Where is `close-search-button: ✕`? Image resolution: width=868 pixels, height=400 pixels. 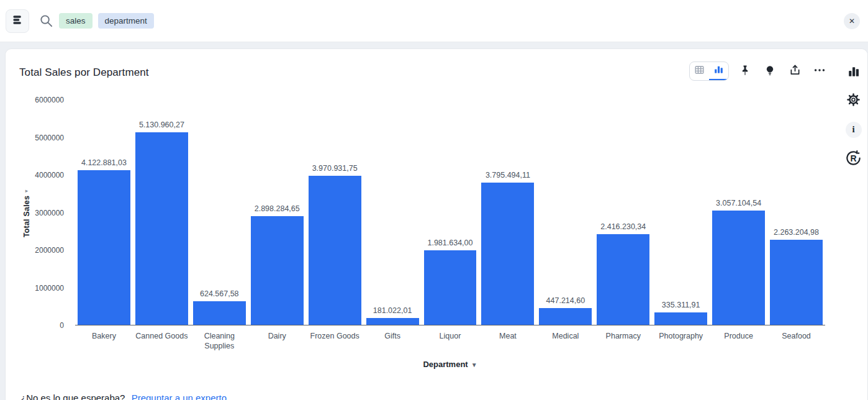 close-search-button: ✕ is located at coordinates (852, 21).